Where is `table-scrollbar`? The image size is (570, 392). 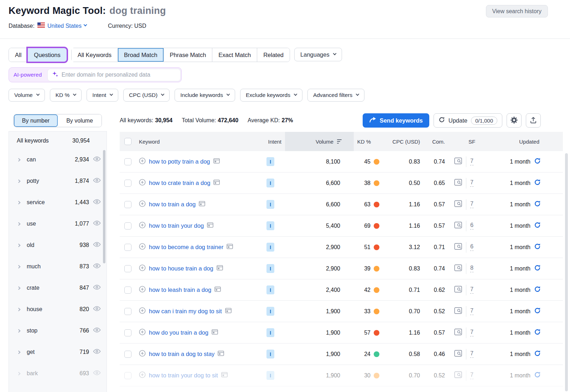 table-scrollbar is located at coordinates (566, 272).